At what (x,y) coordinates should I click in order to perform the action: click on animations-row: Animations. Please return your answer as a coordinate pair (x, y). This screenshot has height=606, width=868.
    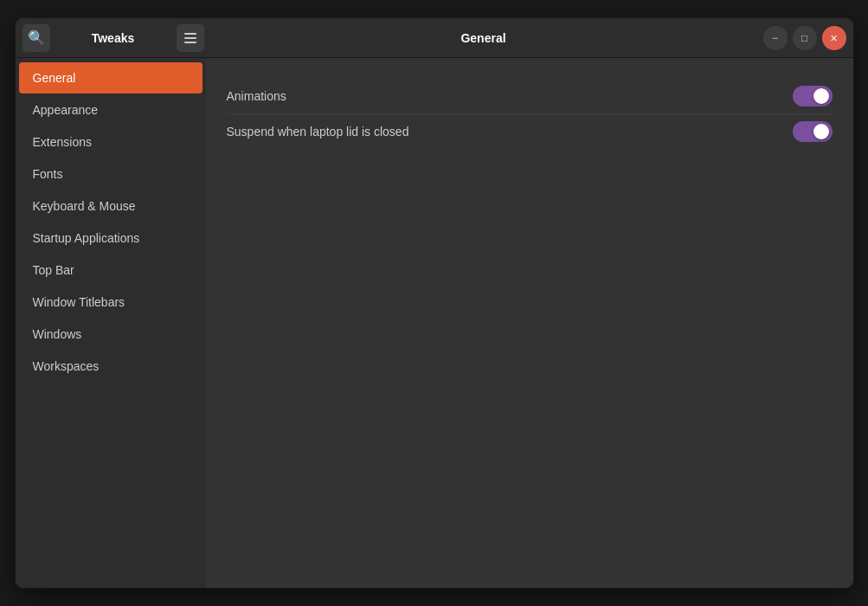
    Looking at the image, I should click on (530, 97).